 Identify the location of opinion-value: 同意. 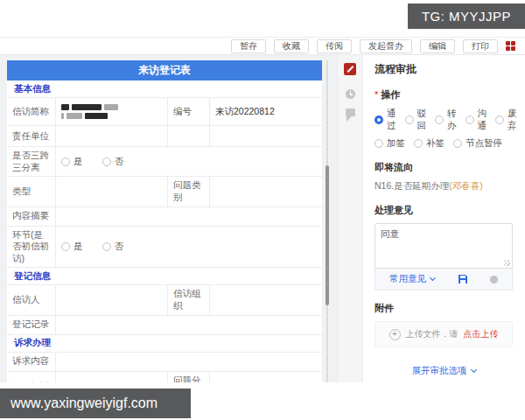
(390, 234).